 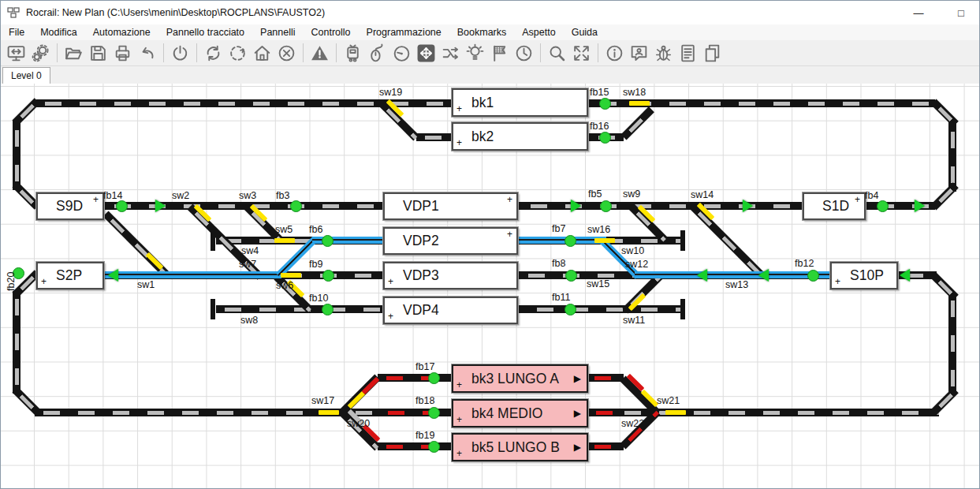 I want to click on label-sw17: sw17, so click(x=323, y=401).